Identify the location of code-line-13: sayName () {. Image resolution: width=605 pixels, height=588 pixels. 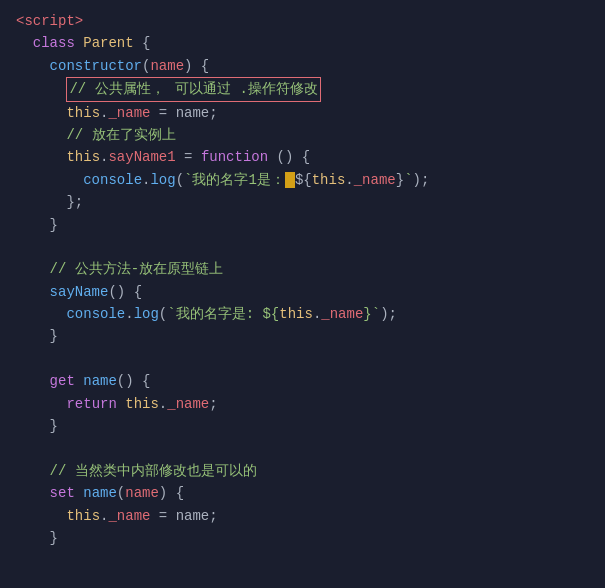
(302, 292).